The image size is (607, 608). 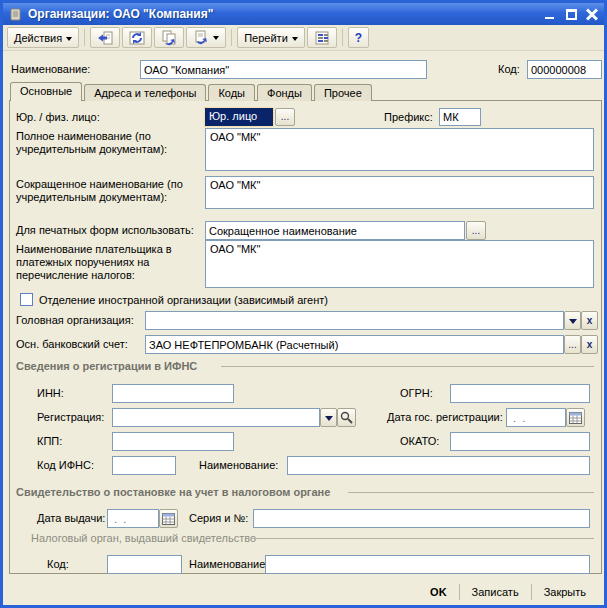 What do you see at coordinates (109, 143) in the screenshot?
I see `full-name-label: Полное наименование (по учредительным до…` at bounding box center [109, 143].